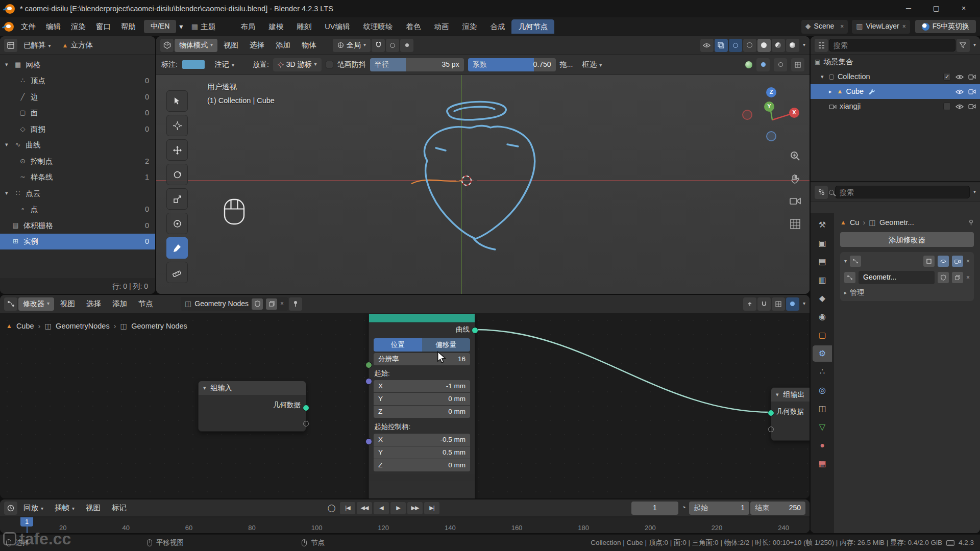  What do you see at coordinates (964, 9) in the screenshot?
I see `close-button: ×` at bounding box center [964, 9].